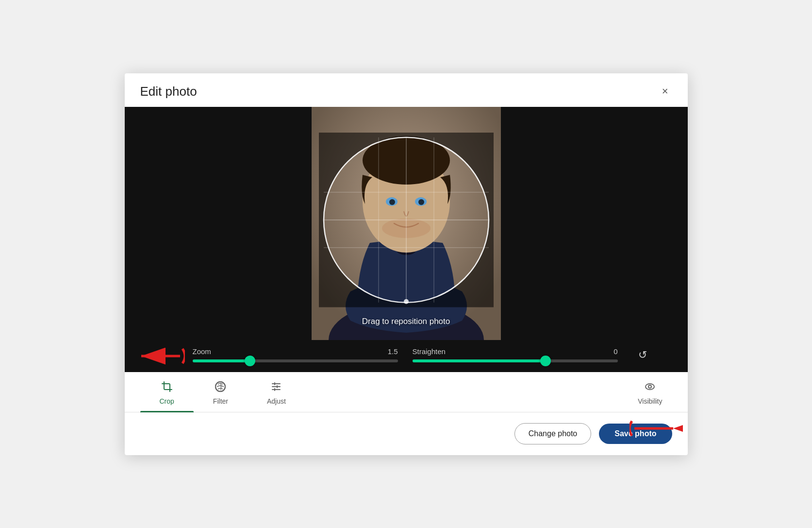  Describe the element at coordinates (158, 356) in the screenshot. I see `annotation-arrow-left` at that location.